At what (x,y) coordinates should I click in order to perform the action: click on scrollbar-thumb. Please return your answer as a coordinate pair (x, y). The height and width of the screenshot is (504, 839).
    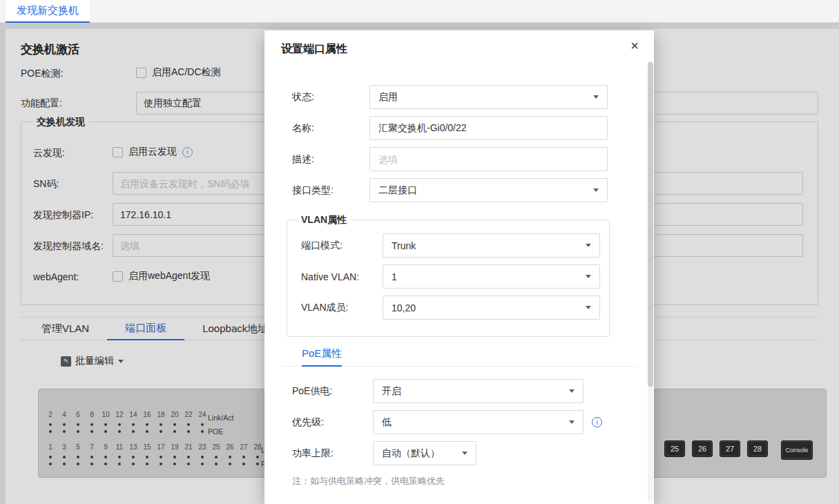
    Looking at the image, I should click on (650, 224).